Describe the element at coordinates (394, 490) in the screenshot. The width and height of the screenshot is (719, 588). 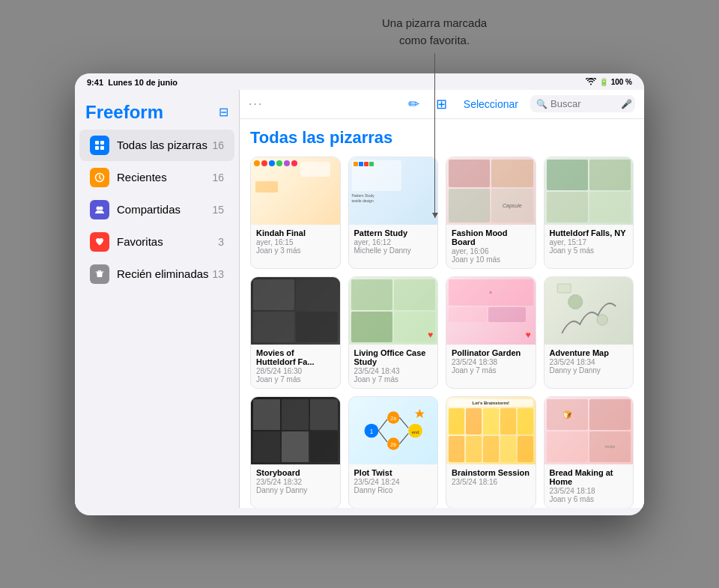
I see `board-author: Danny Rico` at that location.